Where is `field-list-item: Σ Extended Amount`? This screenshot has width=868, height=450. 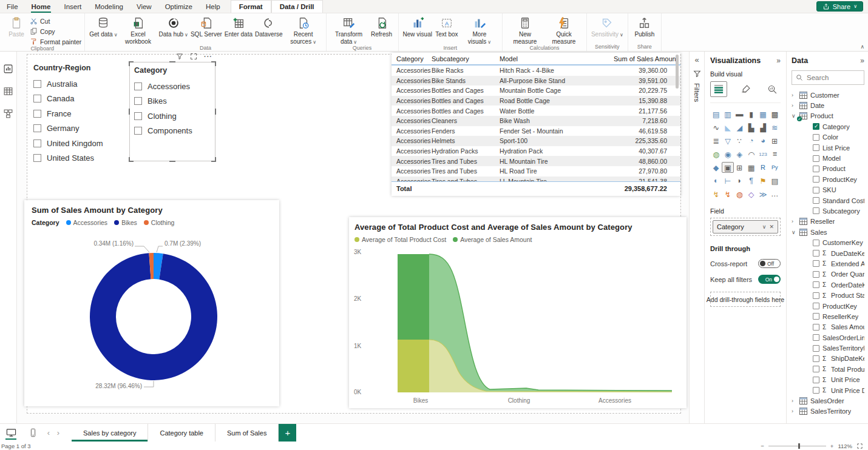 field-list-item: Σ Extended Amount is located at coordinates (828, 263).